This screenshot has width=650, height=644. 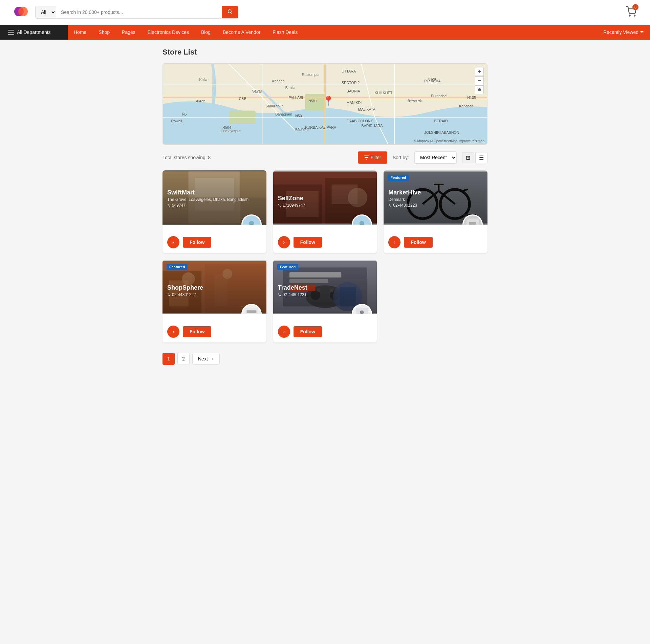 What do you see at coordinates (173, 332) in the screenshot?
I see `store-arrow-btn-shopsphere: ›` at bounding box center [173, 332].